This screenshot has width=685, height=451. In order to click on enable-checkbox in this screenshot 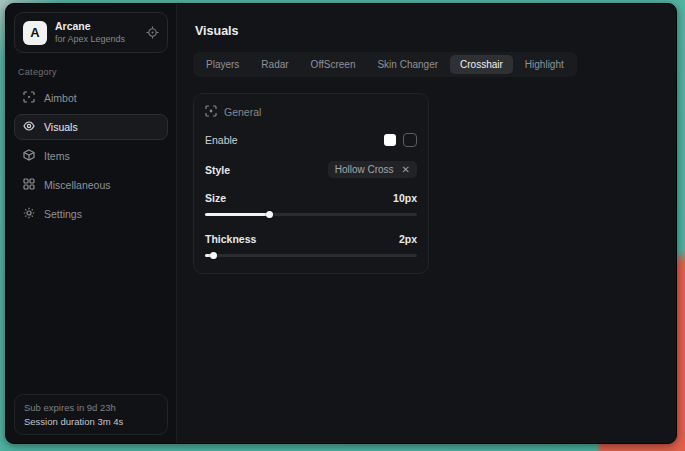, I will do `click(410, 140)`.